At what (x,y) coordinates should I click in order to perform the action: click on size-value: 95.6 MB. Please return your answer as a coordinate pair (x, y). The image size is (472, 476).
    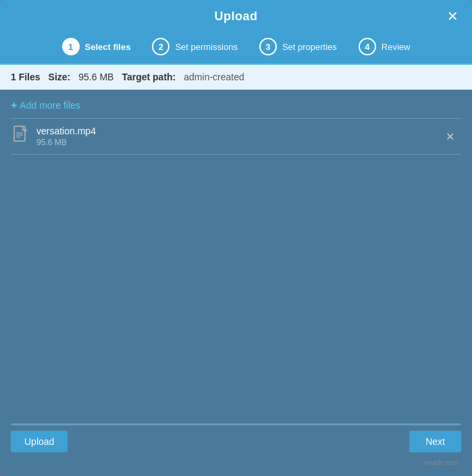
    Looking at the image, I should click on (96, 77).